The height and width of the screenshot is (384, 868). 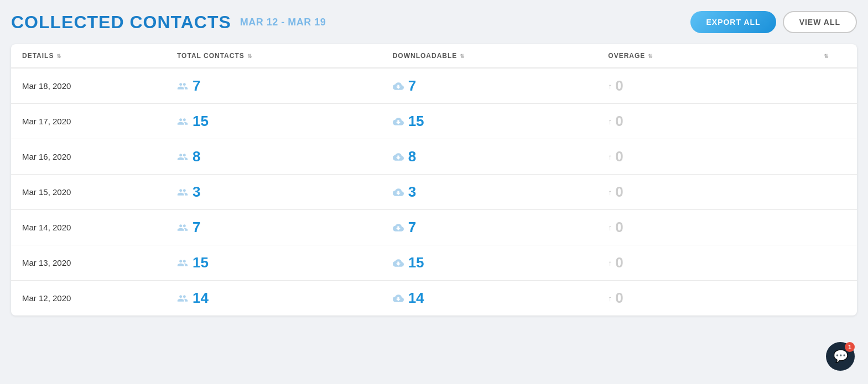 What do you see at coordinates (434, 192) in the screenshot?
I see `table-row: Mar 15, 2020 3 3 ↑ 0` at bounding box center [434, 192].